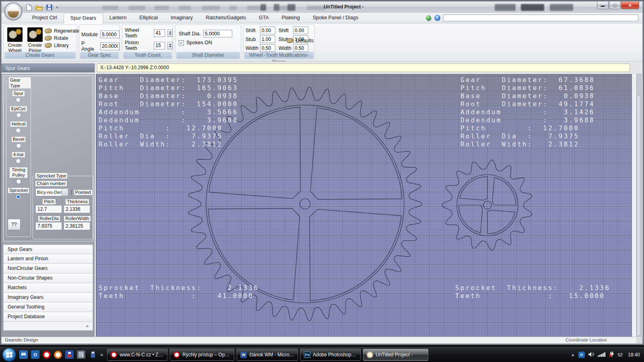  What do you see at coordinates (264, 18) in the screenshot?
I see `tab-gta: GTA` at bounding box center [264, 18].